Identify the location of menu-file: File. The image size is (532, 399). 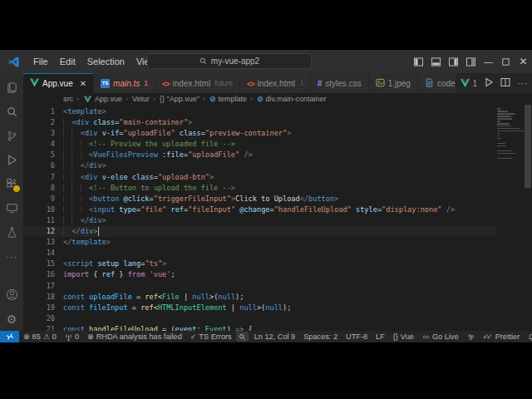
(41, 62).